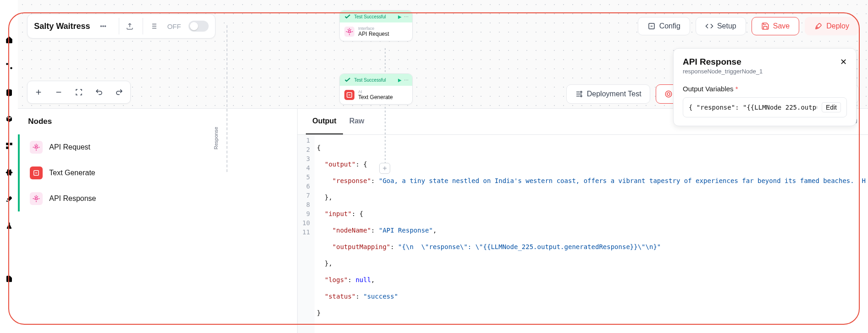  What do you see at coordinates (70, 147) in the screenshot?
I see `node-row-label: API Request` at bounding box center [70, 147].